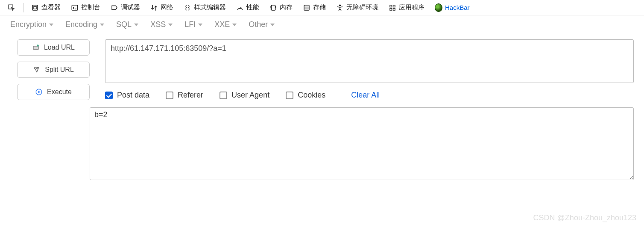 The height and width of the screenshot is (225, 644). Describe the element at coordinates (248, 8) in the screenshot. I see `tab-performance: 性能` at that location.